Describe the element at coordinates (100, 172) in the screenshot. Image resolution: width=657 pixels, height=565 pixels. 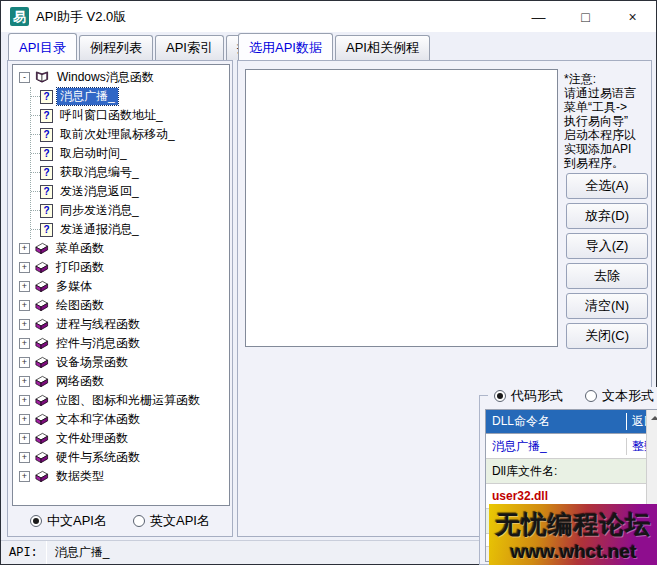
I see `tree-item-label: 获取消息编号_` at that location.